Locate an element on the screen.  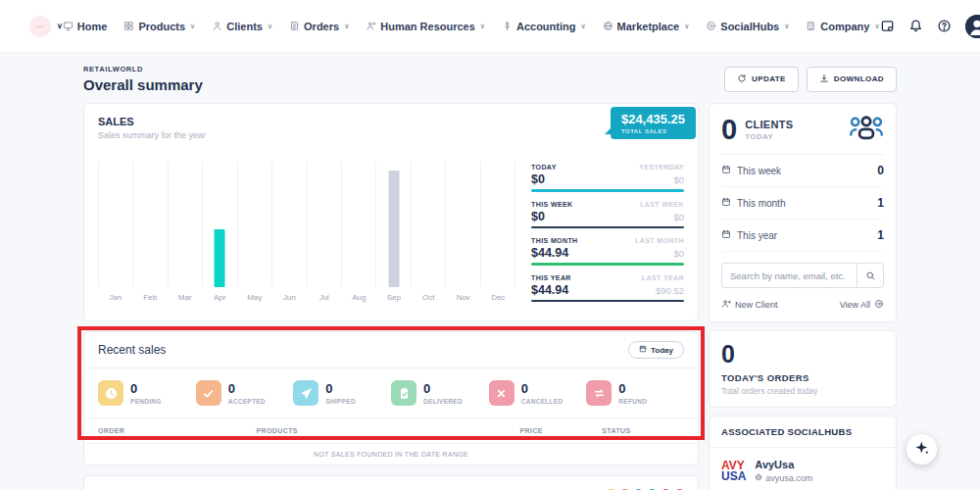
status-label: DELIVERED is located at coordinates (443, 402).